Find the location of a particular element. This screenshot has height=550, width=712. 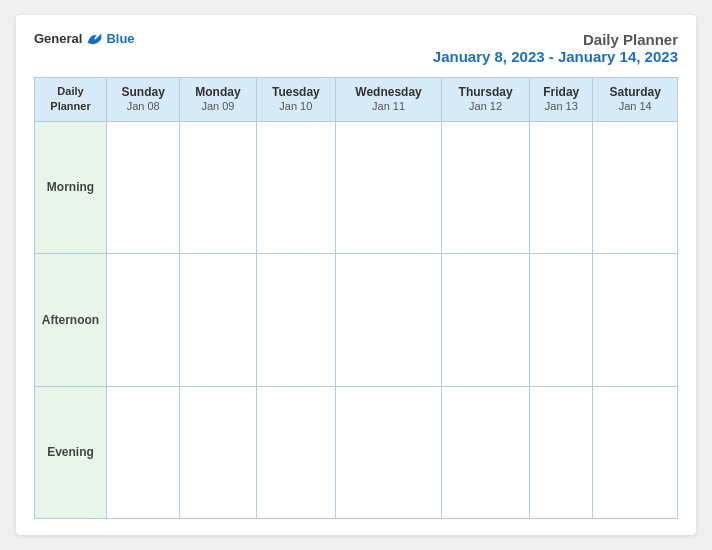

afternoon-label: Afternoon is located at coordinates (71, 320).